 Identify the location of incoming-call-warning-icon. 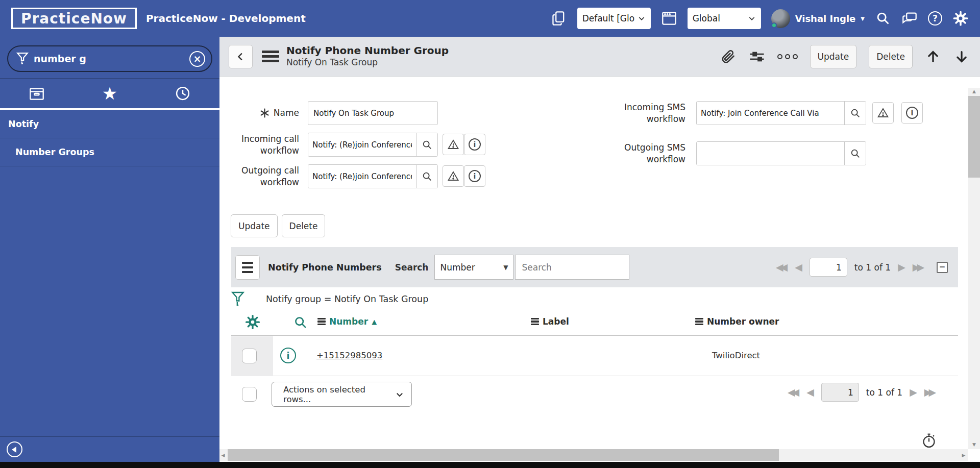
(453, 144).